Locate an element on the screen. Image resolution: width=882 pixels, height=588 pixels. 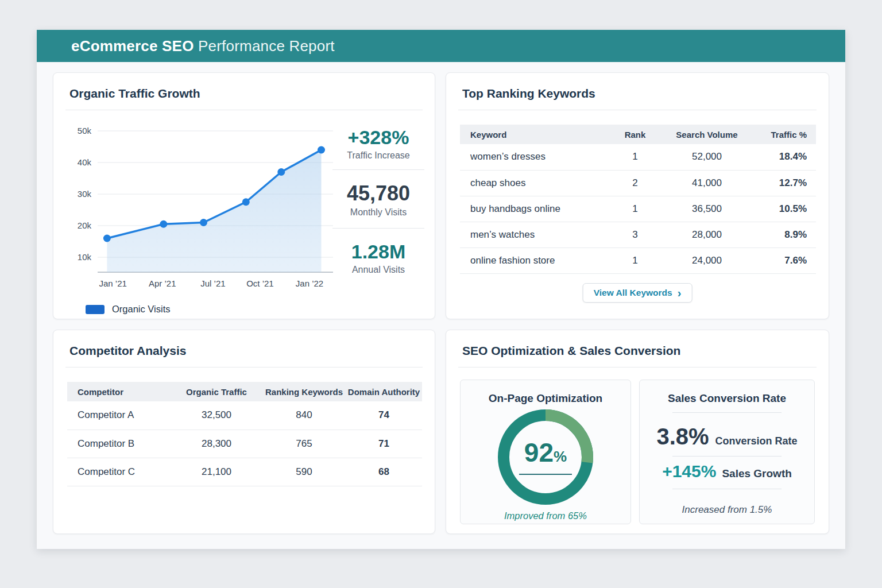
column-header-ranking-keywords: Ranking Keywords is located at coordinates (304, 392).